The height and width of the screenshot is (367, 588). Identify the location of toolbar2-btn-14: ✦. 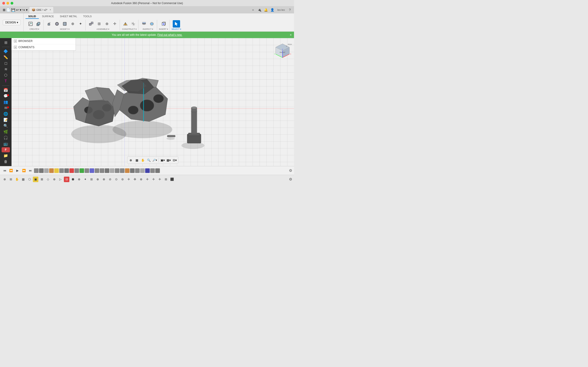
(85, 179).